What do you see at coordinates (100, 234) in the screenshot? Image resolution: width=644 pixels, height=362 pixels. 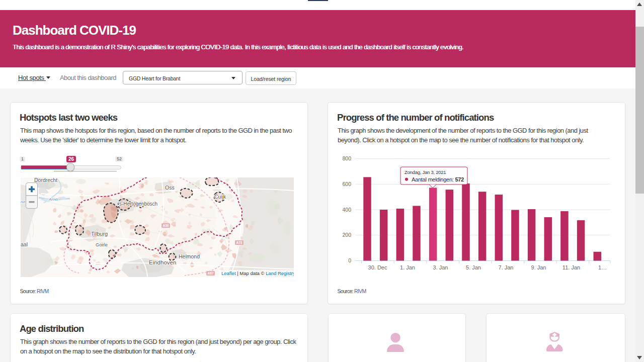 I see `svg-text: Tilburg` at bounding box center [100, 234].